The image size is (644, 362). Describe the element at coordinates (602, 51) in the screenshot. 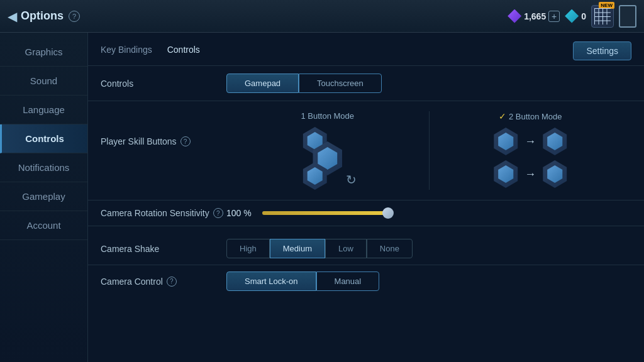

I see `settings-button: Settings` at that location.